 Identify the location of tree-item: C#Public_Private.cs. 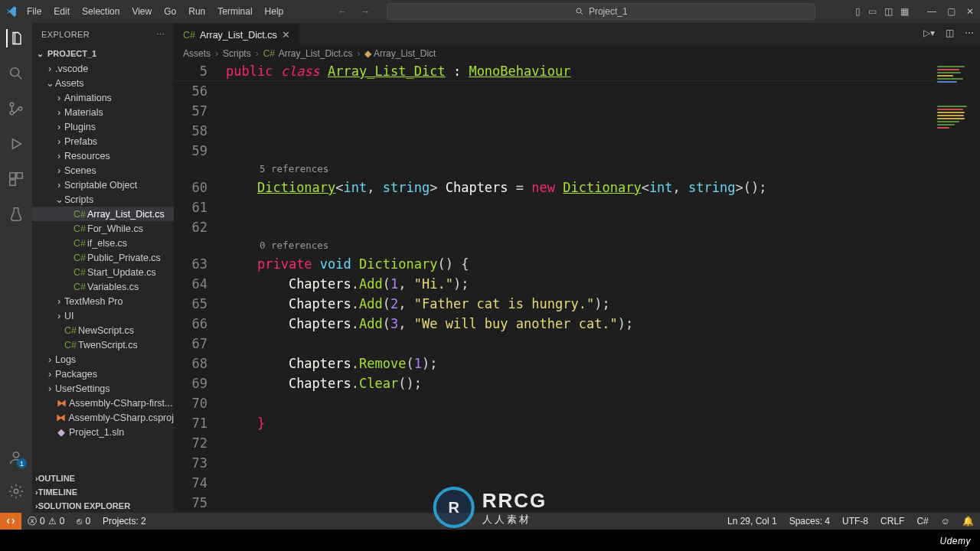
(103, 257).